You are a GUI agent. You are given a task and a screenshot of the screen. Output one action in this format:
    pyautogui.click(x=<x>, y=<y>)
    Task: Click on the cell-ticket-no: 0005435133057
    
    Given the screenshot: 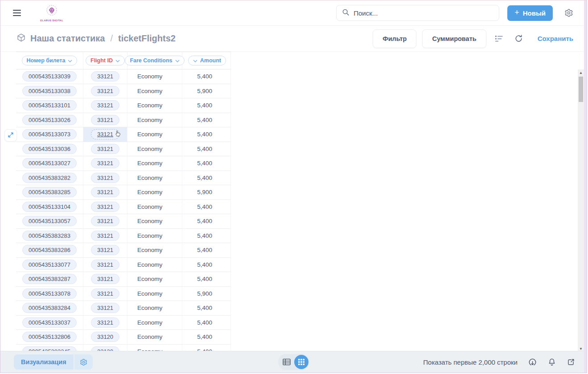 What is the action you would take?
    pyautogui.click(x=50, y=221)
    